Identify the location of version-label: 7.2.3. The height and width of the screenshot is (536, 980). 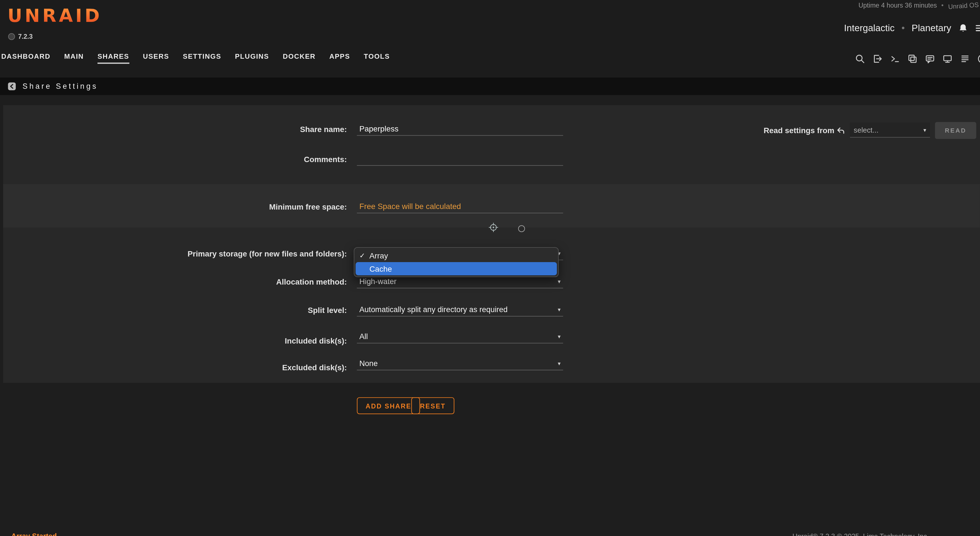
(25, 37).